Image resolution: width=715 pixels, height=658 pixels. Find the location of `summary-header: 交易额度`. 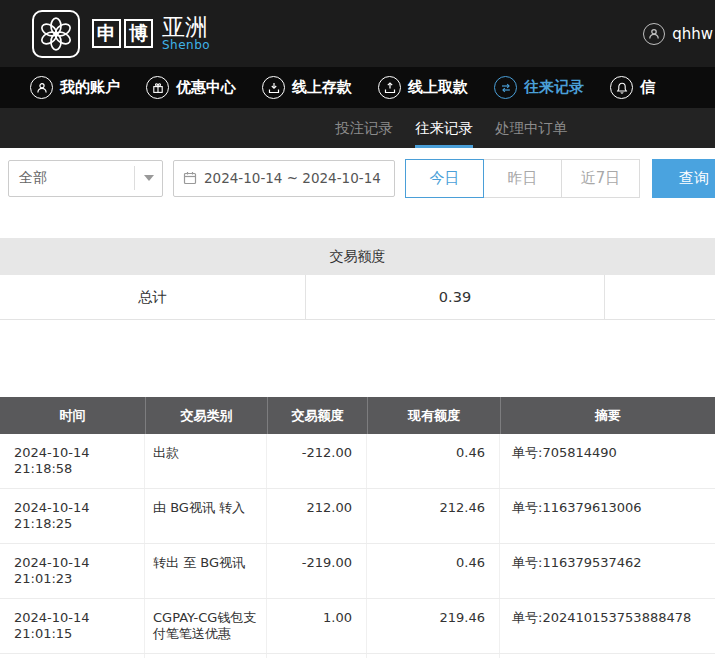

summary-header: 交易额度 is located at coordinates (358, 256).